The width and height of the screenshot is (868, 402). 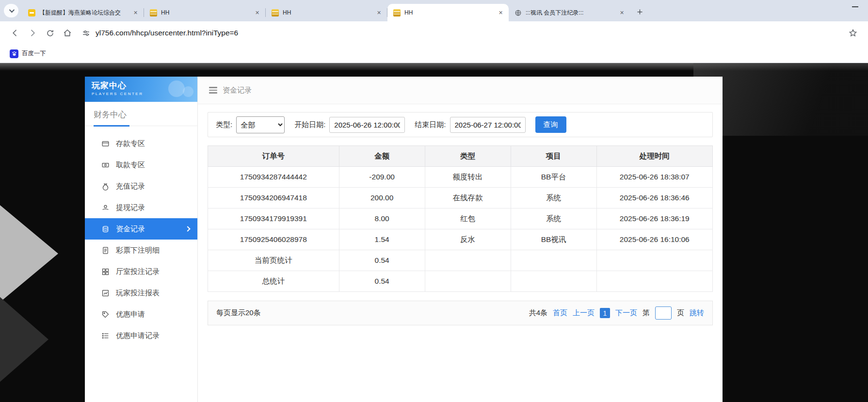 What do you see at coordinates (138, 250) in the screenshot?
I see `sidebar-item-label: 彩票下注明细` at bounding box center [138, 250].